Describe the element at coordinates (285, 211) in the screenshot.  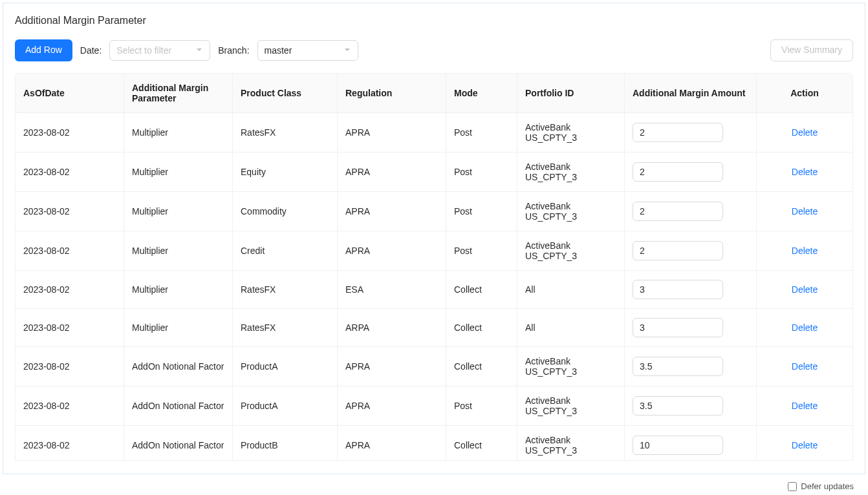
I see `cell-product: Commodity` at that location.